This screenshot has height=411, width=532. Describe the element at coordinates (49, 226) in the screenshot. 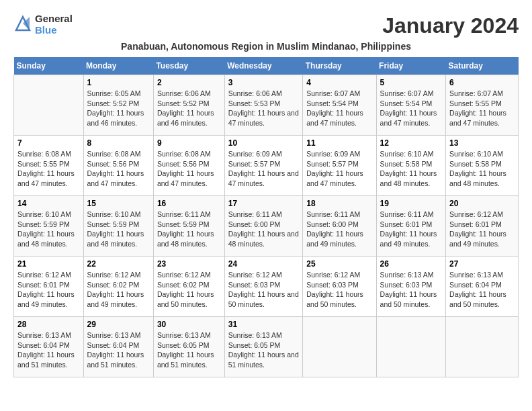

I see `calendar-cell: 14Sunrise: 6:10 AMSunset: 5:59 PMDayligh…` at that location.